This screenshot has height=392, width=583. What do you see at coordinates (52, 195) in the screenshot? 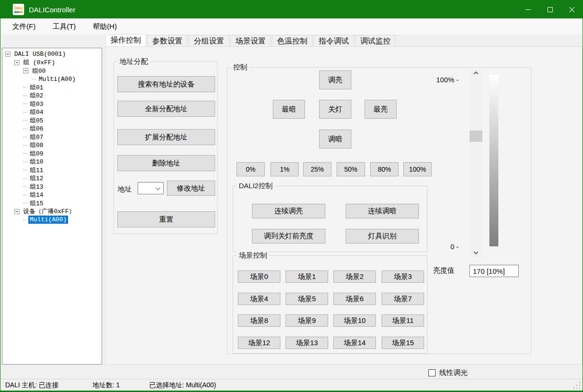
I see `tree-row-17: 组14` at bounding box center [52, 195].